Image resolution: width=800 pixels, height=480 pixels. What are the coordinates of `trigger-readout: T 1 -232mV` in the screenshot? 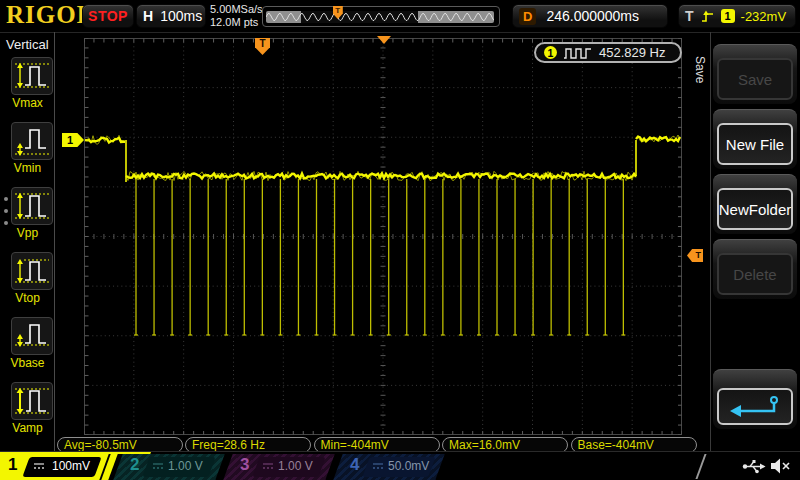 It's located at (737, 16).